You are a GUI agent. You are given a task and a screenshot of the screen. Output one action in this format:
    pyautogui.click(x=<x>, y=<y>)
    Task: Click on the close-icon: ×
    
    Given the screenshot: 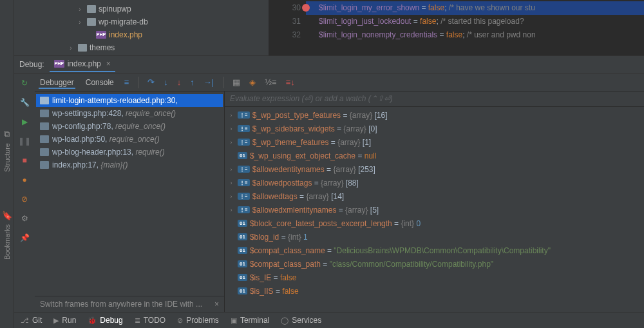 What is the action you would take?
    pyautogui.click(x=108, y=64)
    